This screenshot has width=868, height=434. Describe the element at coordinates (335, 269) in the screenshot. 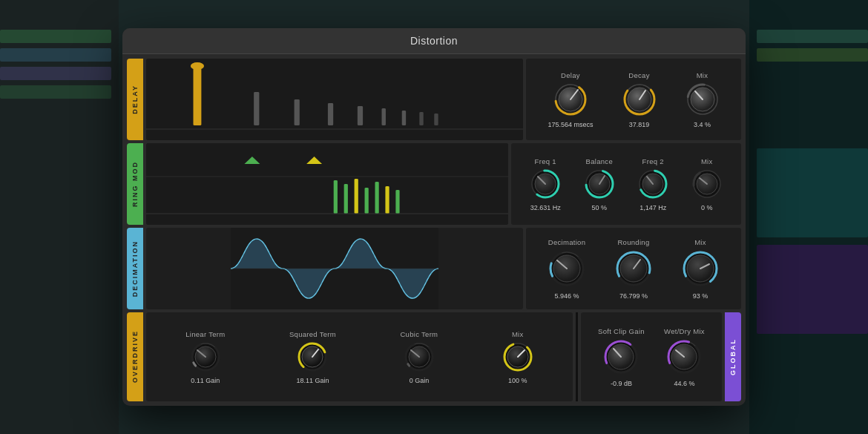

I see `decimation-viz` at that location.